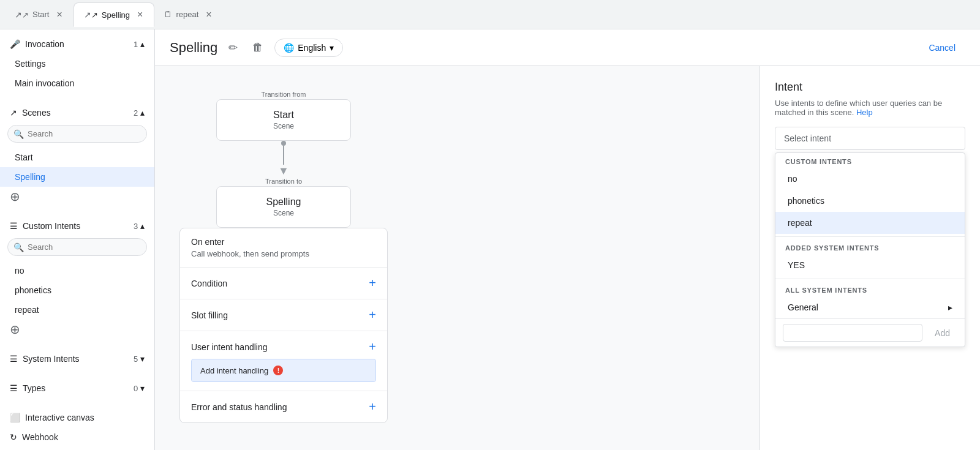  I want to click on intent-panel-title: Intent, so click(870, 87).